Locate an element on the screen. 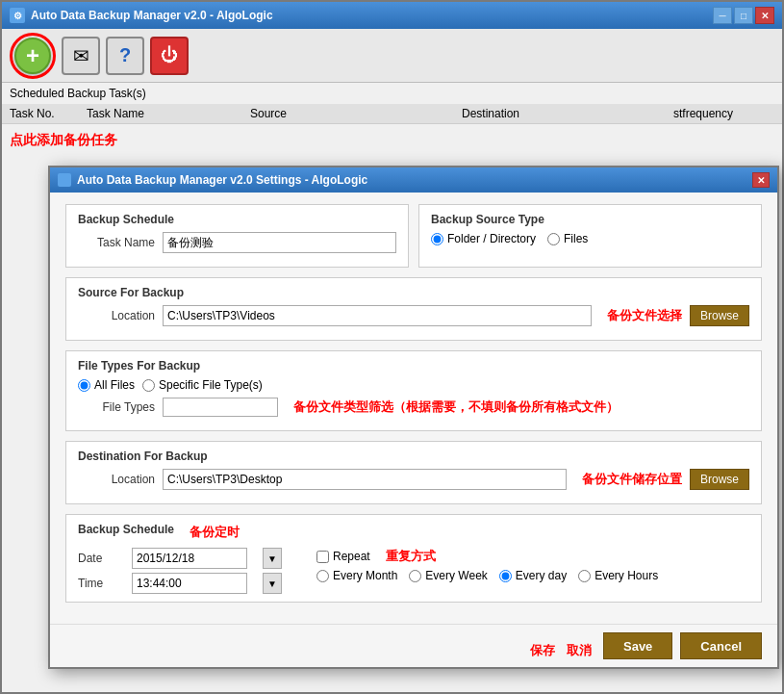 The width and height of the screenshot is (784, 694). table-header: Task No. Task Name Source Destination st… is located at coordinates (392, 114).